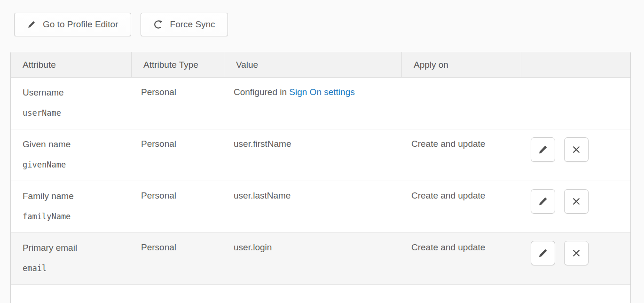 Image resolution: width=644 pixels, height=303 pixels. Describe the element at coordinates (71, 65) in the screenshot. I see `column-header-attribute: Attribute` at that location.